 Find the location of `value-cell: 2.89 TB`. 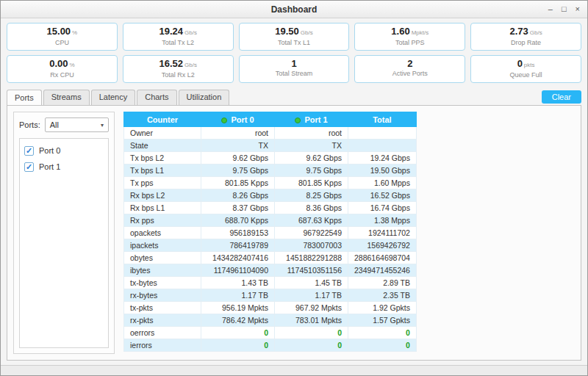

value-cell: 2.89 TB is located at coordinates (382, 283).